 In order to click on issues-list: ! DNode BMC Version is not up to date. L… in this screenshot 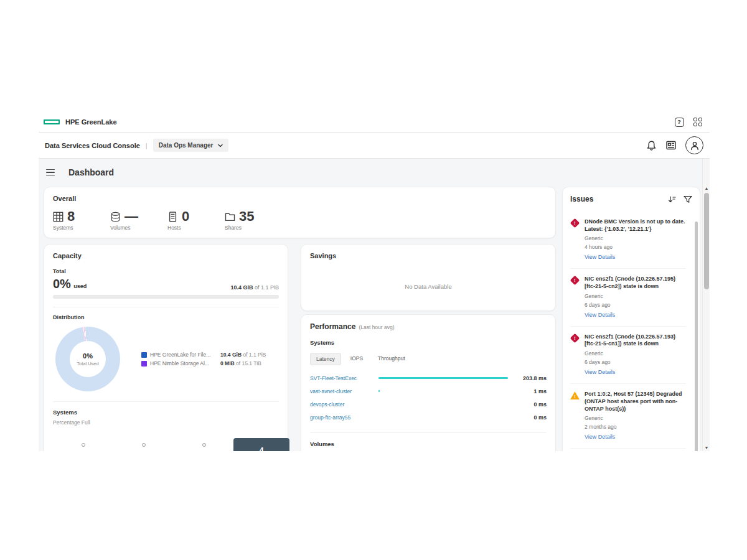, I will do `click(631, 335)`.